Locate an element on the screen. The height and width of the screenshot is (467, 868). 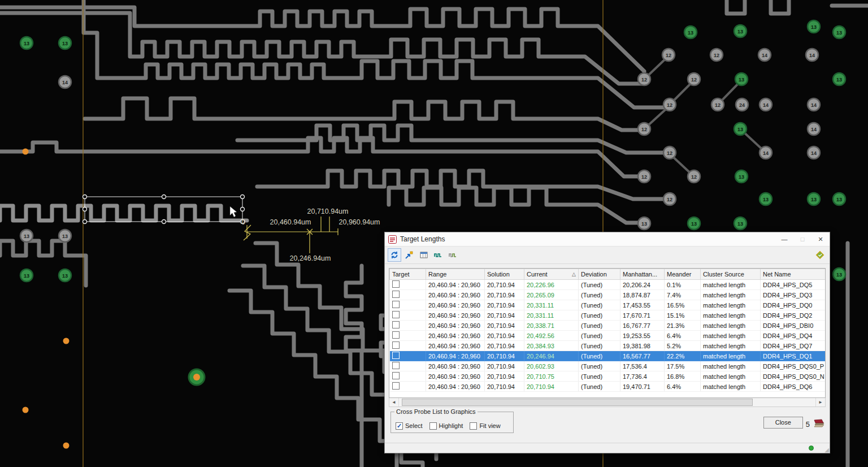
cell-current: 20,246.94 is located at coordinates (552, 356).